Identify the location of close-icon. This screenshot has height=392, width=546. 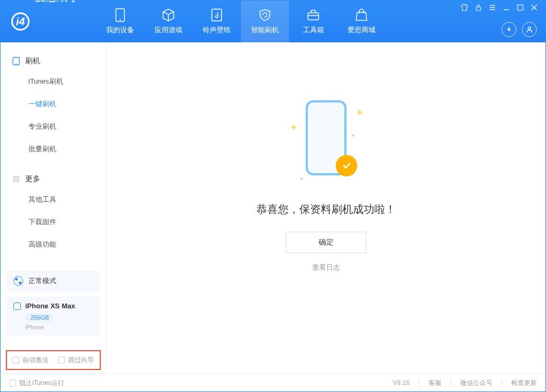
(535, 8).